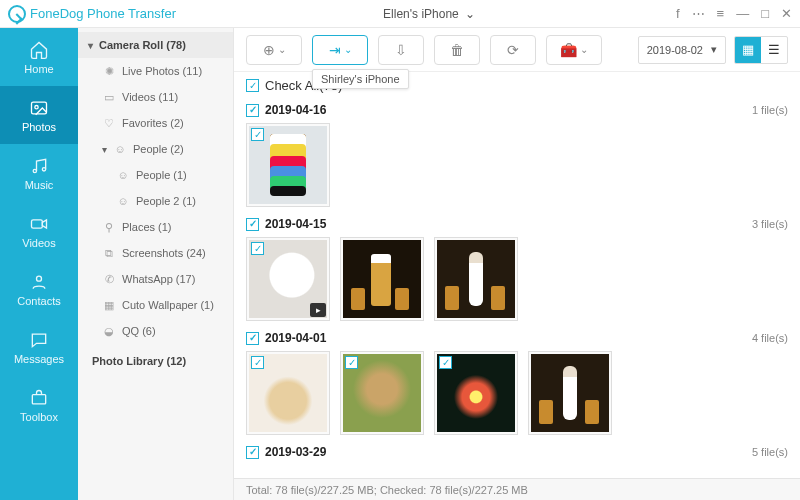 This screenshot has width=800, height=500. Describe the element at coordinates (156, 149) in the screenshot. I see `sidebar-people: ▾☺People (2)` at that location.